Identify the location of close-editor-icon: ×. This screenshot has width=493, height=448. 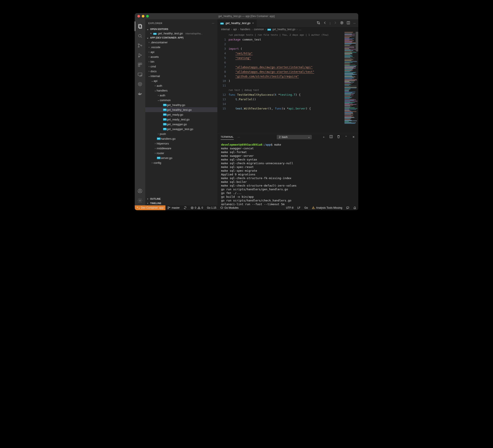
(151, 33).